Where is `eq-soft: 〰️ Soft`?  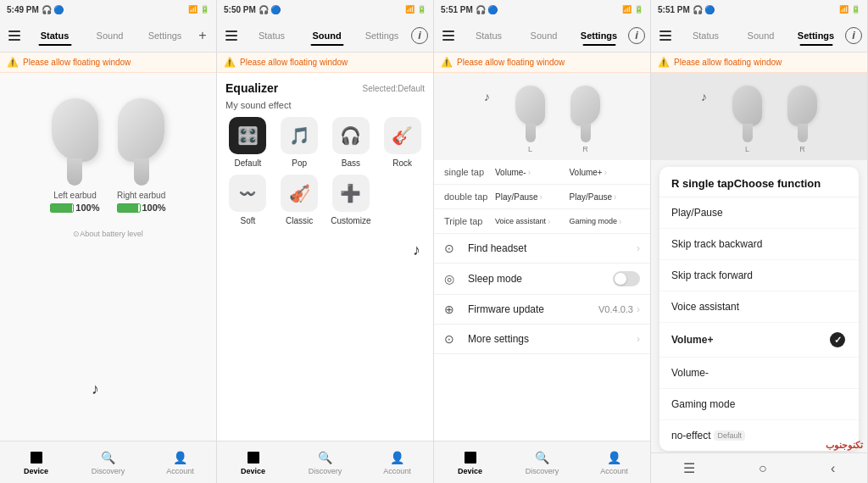
eq-soft: 〰️ Soft is located at coordinates (248, 200).